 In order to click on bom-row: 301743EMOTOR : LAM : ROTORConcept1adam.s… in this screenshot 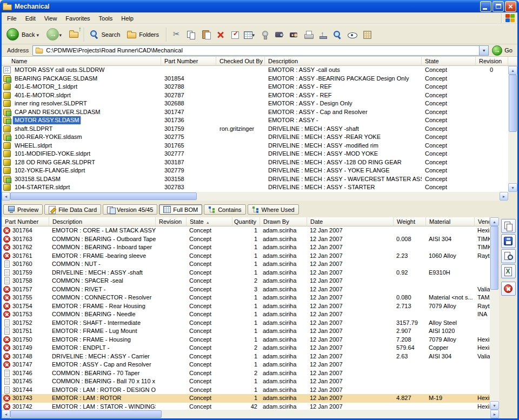, I will do `click(245, 398)`.